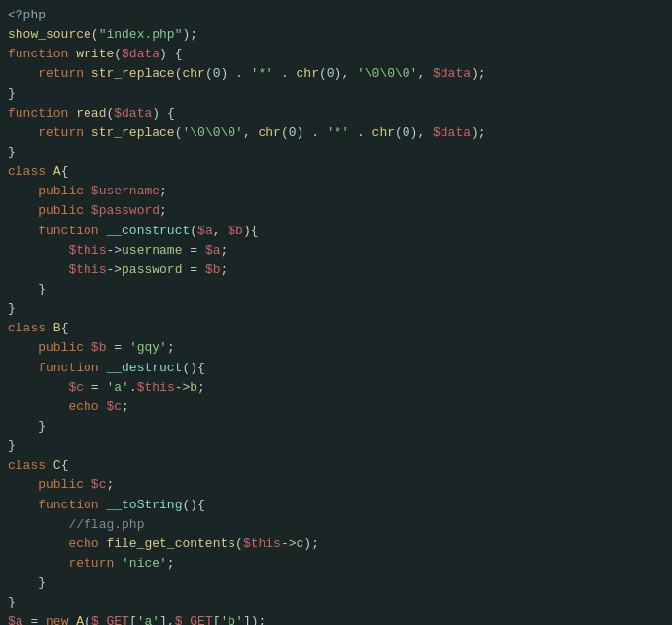  What do you see at coordinates (336, 309) in the screenshot?
I see `line-18: }` at bounding box center [336, 309].